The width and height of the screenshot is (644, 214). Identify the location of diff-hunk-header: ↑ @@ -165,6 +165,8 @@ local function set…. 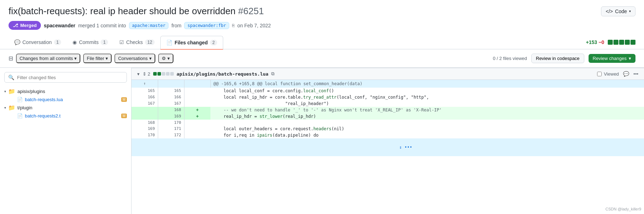
(388, 84).